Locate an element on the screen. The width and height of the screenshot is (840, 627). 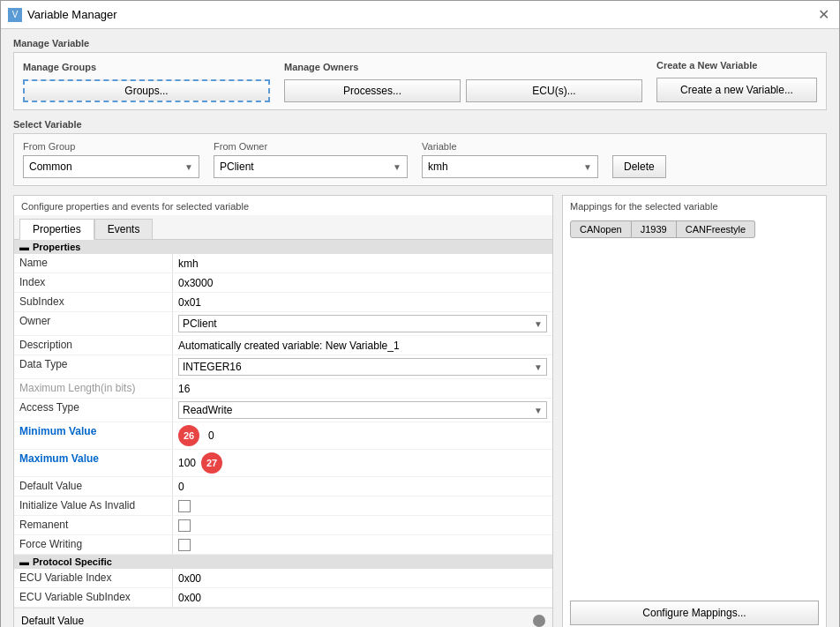
protocol-header-label: Protocol Specific is located at coordinates (72, 562).